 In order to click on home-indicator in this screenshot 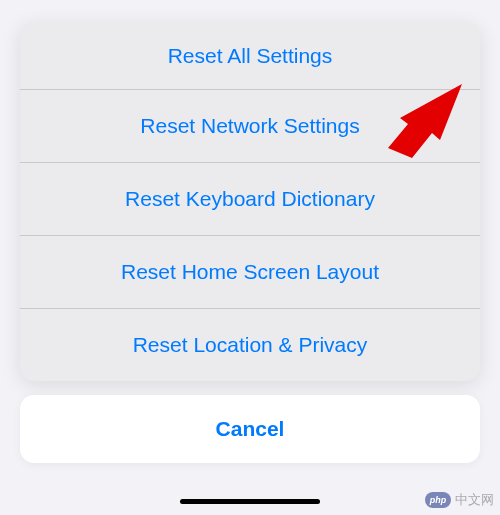, I will do `click(250, 502)`.